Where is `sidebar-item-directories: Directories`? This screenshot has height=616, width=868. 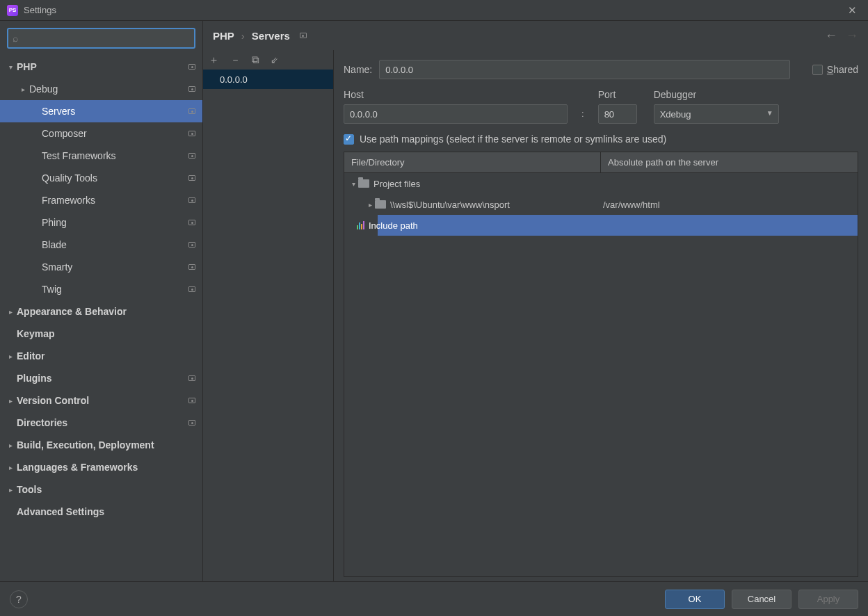 sidebar-item-directories: Directories is located at coordinates (102, 423).